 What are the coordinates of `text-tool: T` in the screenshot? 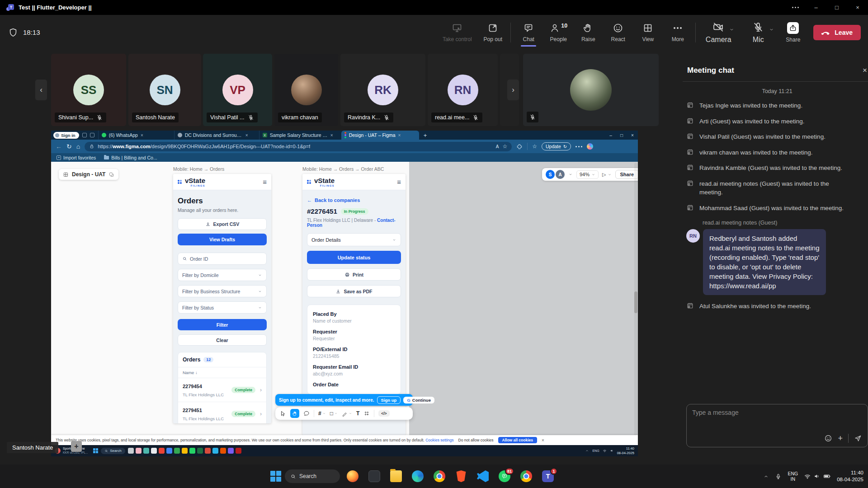 It's located at (358, 413).